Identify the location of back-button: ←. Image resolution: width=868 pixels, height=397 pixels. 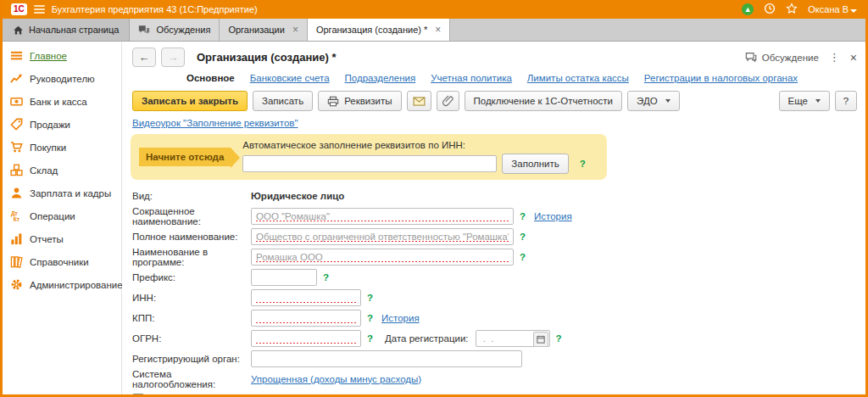
(144, 58).